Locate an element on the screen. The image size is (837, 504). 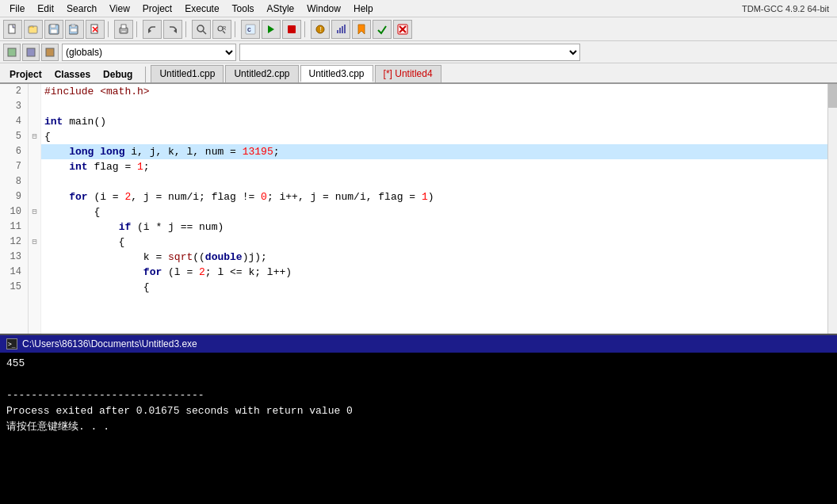
scope-btn3 is located at coordinates (50, 52).